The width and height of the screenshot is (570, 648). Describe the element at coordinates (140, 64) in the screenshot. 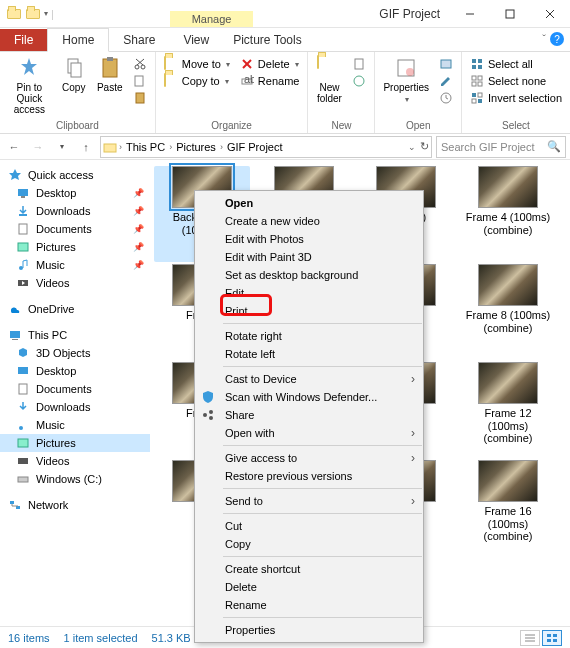

I see `cut-button` at that location.